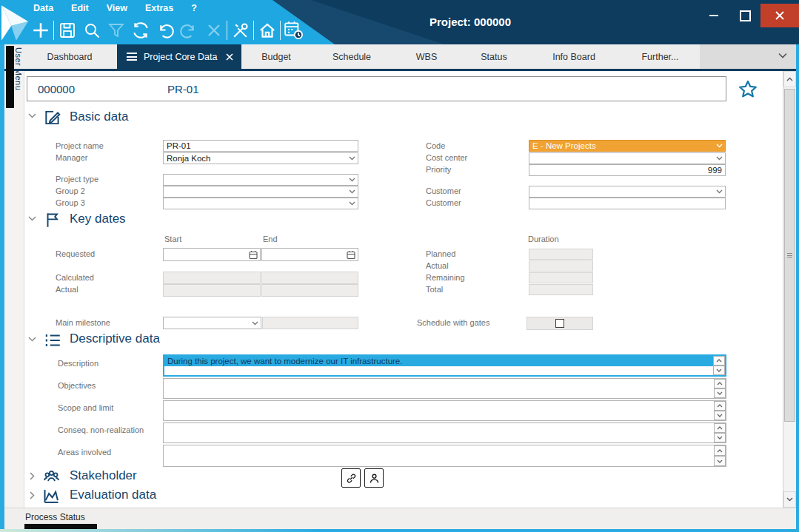 Image resolution: width=799 pixels, height=532 pixels. What do you see at coordinates (261, 146) in the screenshot?
I see `project-name-input` at bounding box center [261, 146].